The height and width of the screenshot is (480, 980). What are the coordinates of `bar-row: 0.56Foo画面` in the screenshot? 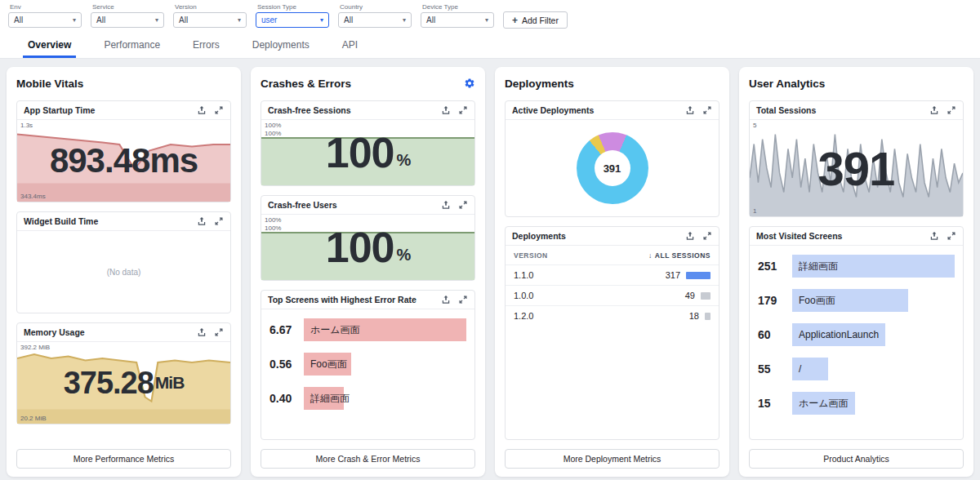 It's located at (368, 364).